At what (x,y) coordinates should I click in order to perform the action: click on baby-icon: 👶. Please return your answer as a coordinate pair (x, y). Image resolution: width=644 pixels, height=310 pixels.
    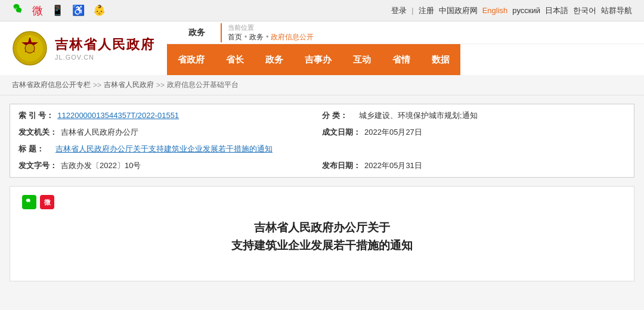
    Looking at the image, I should click on (99, 11).